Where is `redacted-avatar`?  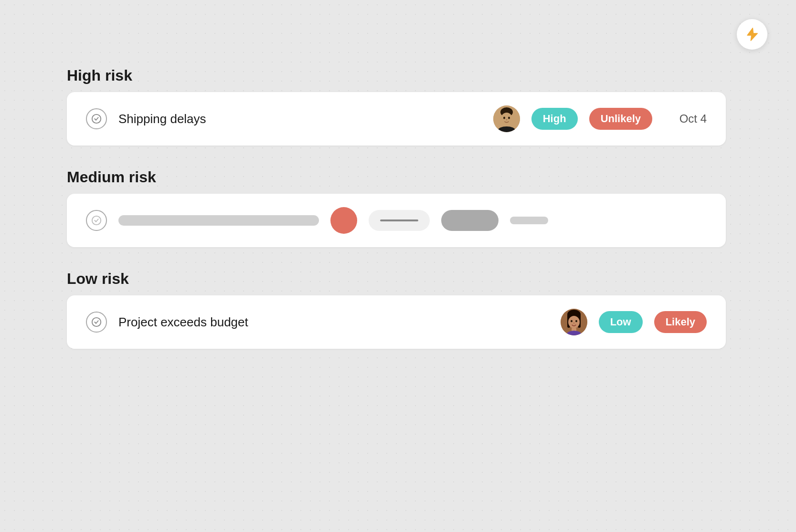 redacted-avatar is located at coordinates (344, 220).